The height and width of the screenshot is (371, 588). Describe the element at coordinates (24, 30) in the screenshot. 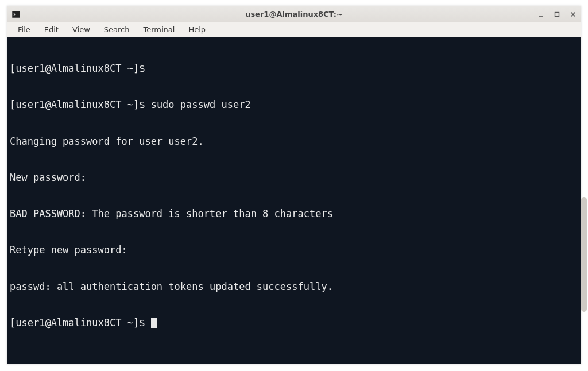

I see `menu-file: File` at that location.